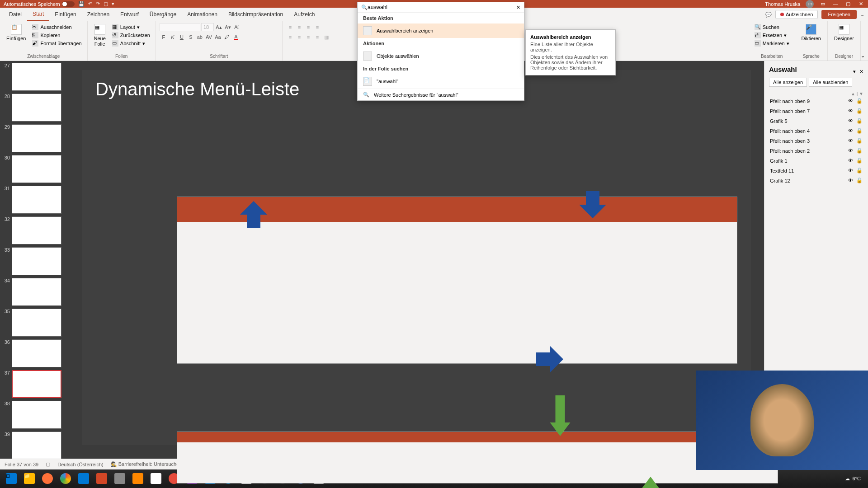 This screenshot has height=488, width=868. Describe the element at coordinates (191, 37) in the screenshot. I see `strike-button: S` at that location.